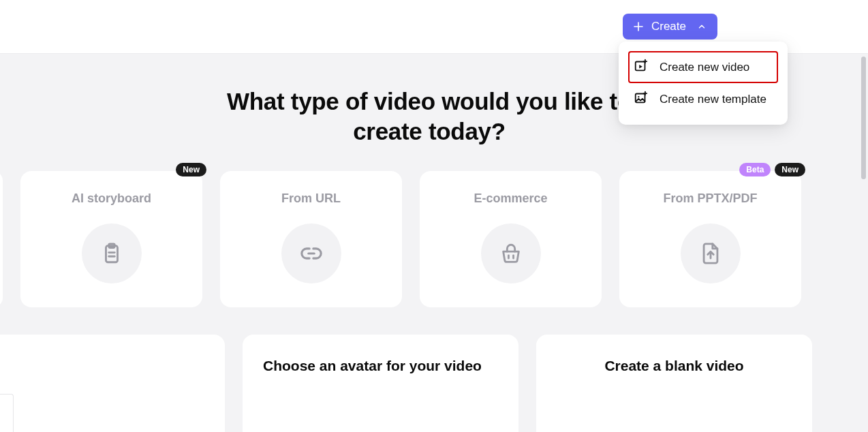  I want to click on corner-panel, so click(7, 413).